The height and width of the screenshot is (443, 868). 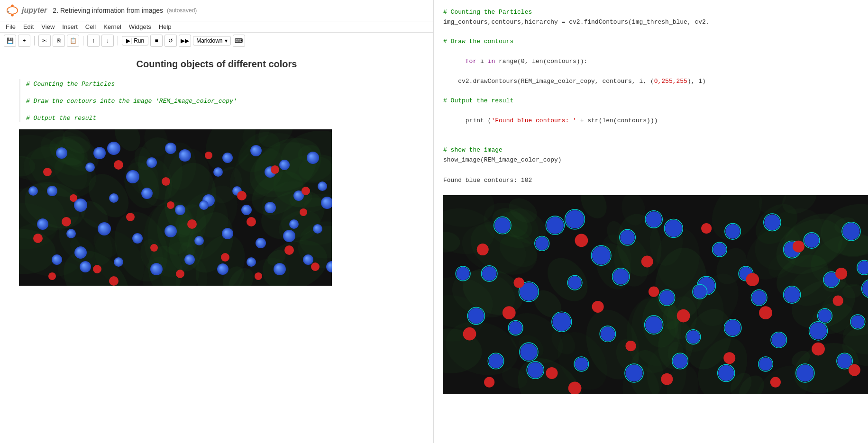 I want to click on move-up-button: ↑, so click(x=93, y=41).